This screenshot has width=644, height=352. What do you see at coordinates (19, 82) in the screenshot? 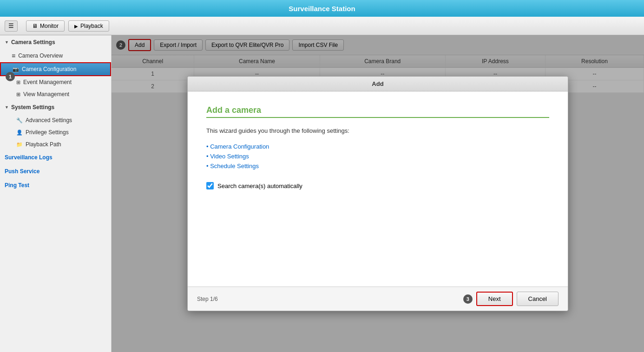
I see `event-icon` at bounding box center [19, 82].